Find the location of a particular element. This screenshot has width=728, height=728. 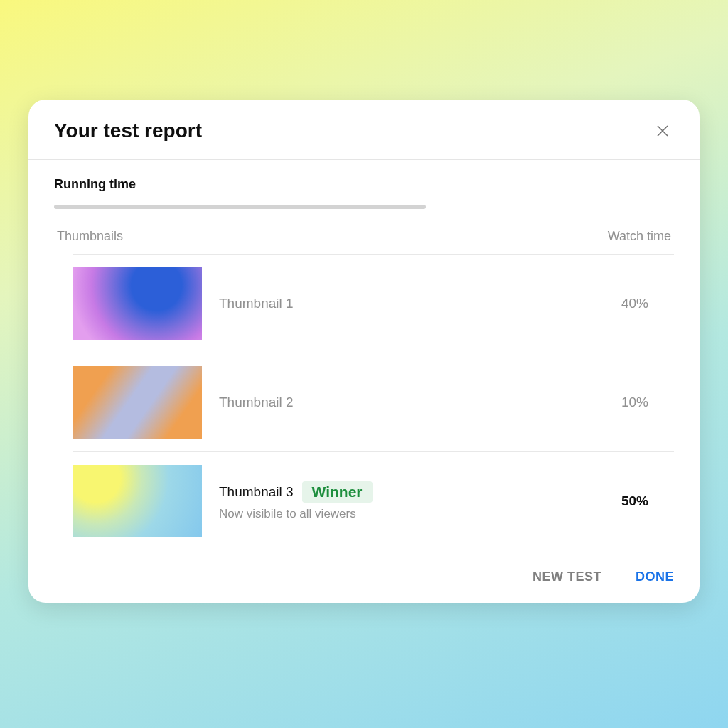

watch-time-value: 40% is located at coordinates (642, 304).